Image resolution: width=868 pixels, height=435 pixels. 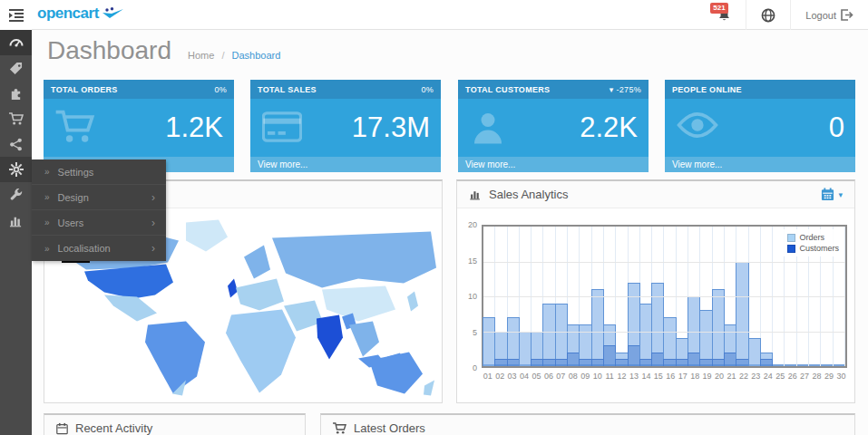 What do you see at coordinates (282, 127) in the screenshot?
I see `credit-card-icon` at bounding box center [282, 127].